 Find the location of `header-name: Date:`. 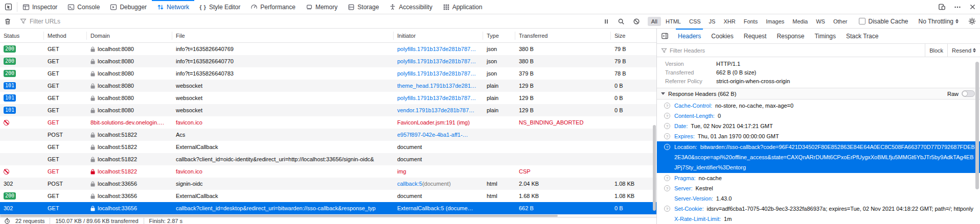

header-name: Date: is located at coordinates (681, 126).